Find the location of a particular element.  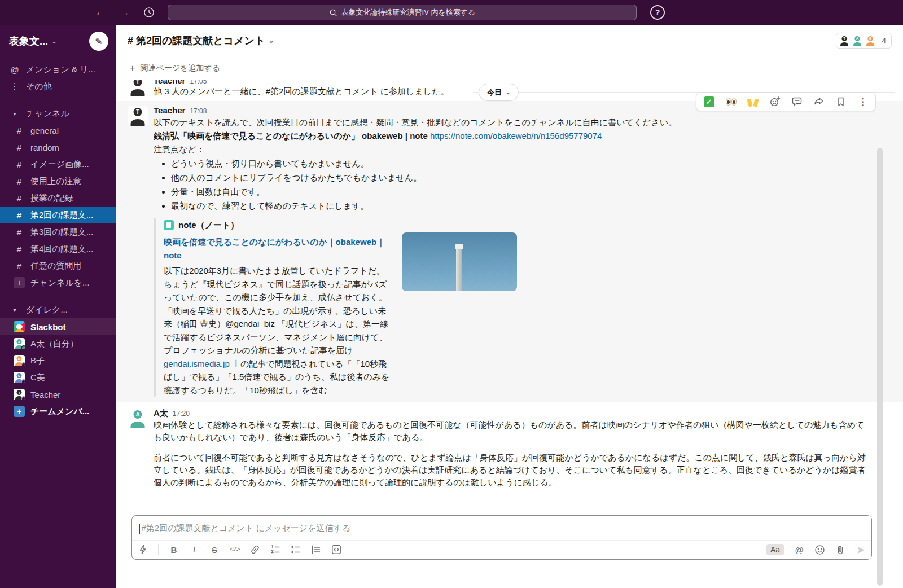

invite-members-button: + チームメンバ... is located at coordinates (58, 411).